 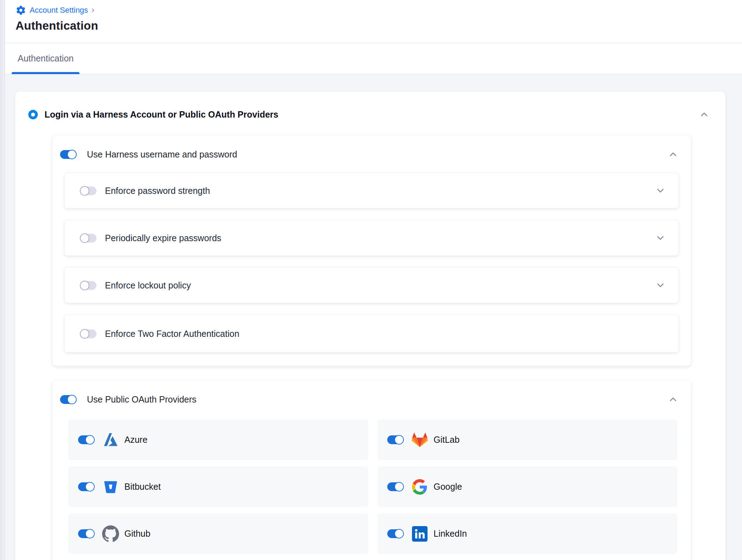 I want to click on toggle-use-public-oauth, so click(x=68, y=400).